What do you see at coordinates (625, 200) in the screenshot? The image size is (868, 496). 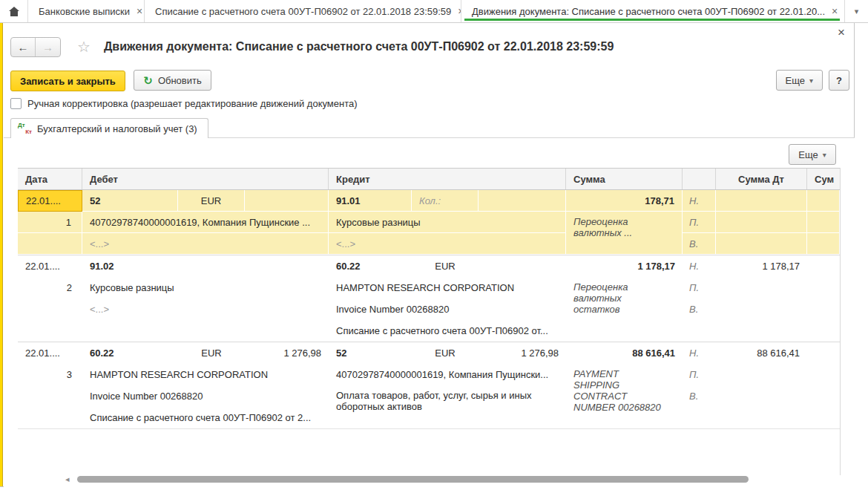 I see `cell-sum: 178,71` at bounding box center [625, 200].